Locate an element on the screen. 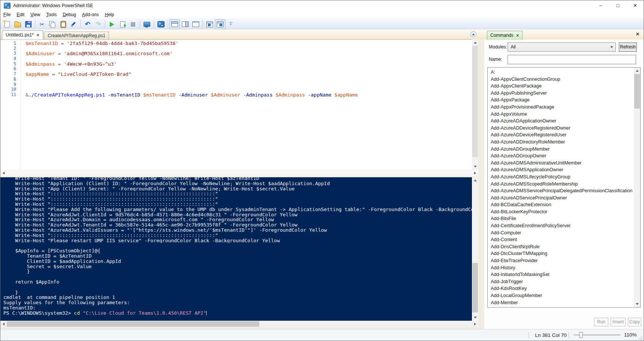  menu-tools: Tools is located at coordinates (51, 15).